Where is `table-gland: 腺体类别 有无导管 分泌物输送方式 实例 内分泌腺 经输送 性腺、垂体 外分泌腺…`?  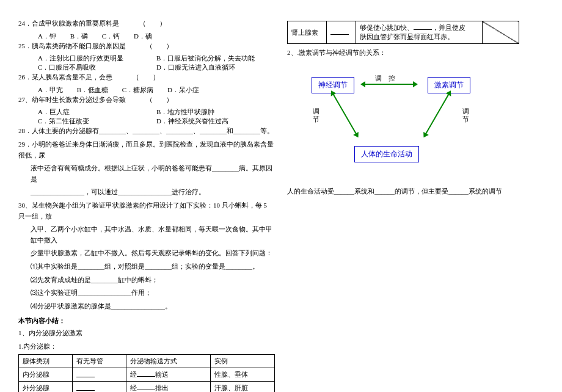
table-gland: 腺体类别 有无导管 分泌物输送方式 实例 内分泌腺 经输送 性腺、垂体 外分泌腺… is located at coordinates (147, 373).